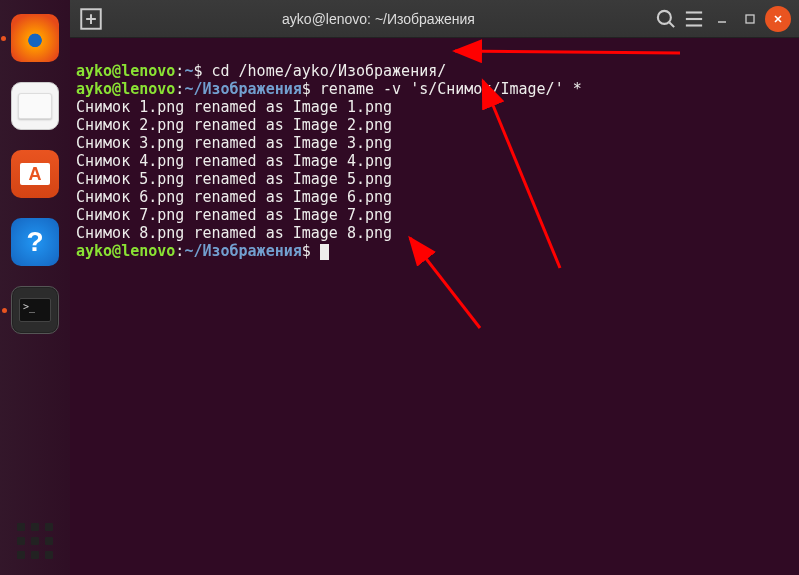  Describe the element at coordinates (722, 19) in the screenshot. I see `minimize-icon` at that location.